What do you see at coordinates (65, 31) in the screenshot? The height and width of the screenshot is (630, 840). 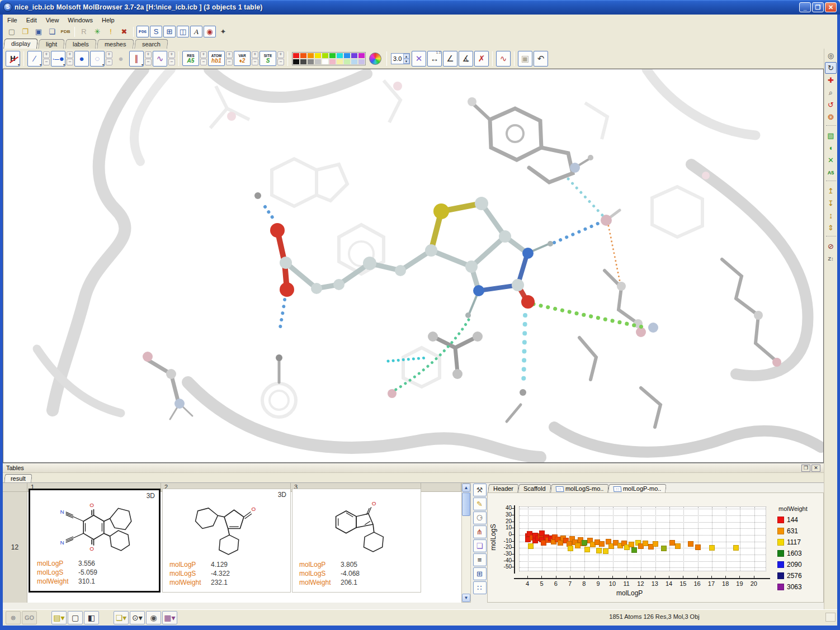 I see `pdb-search-button: PDB` at bounding box center [65, 31].